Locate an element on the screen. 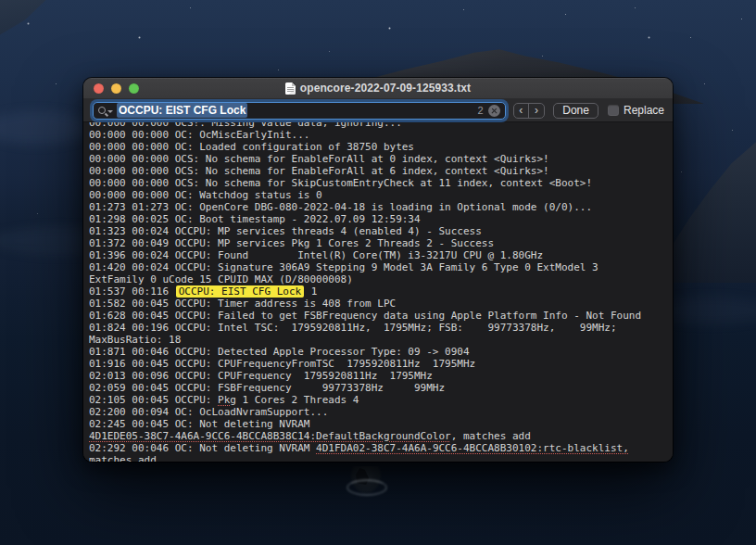 This screenshot has width=756, height=545. log-line: 01:396 00:024 OCCPU: Found Intel(R) Core… is located at coordinates (381, 256).